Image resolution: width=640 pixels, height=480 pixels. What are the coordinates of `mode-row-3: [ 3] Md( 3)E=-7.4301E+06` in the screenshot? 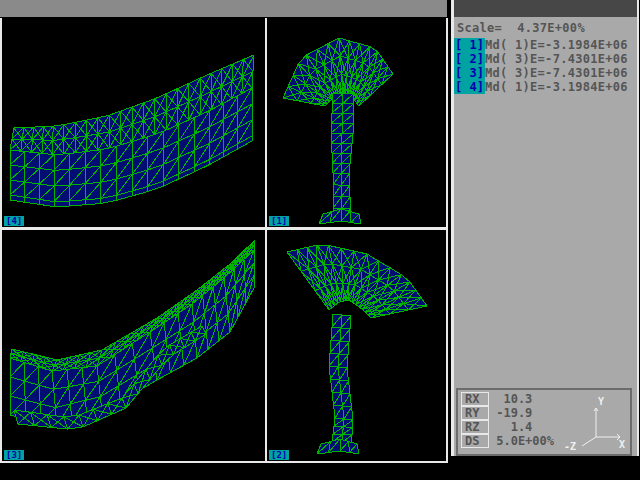 It's located at (546, 73).